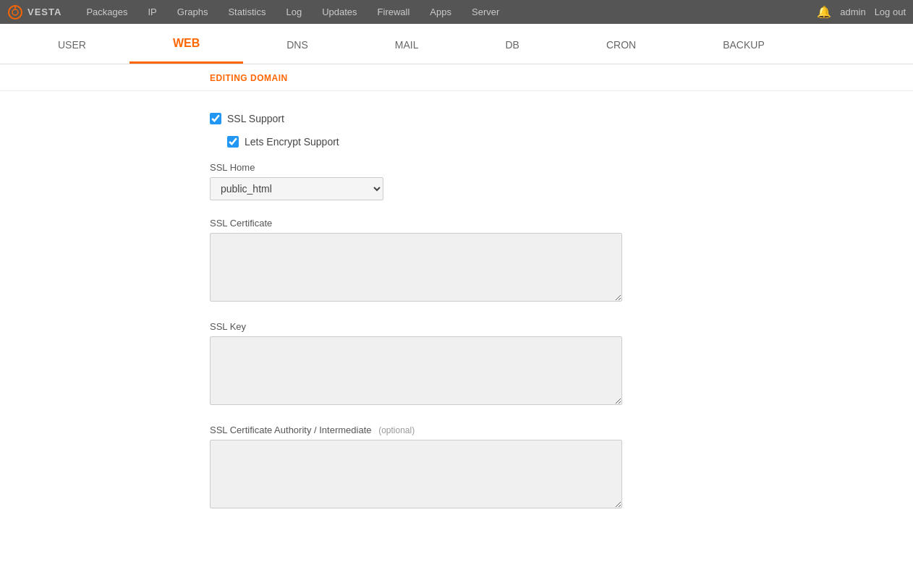  What do you see at coordinates (554, 168) in the screenshot?
I see `ssl-home-label: SSL Home` at bounding box center [554, 168].